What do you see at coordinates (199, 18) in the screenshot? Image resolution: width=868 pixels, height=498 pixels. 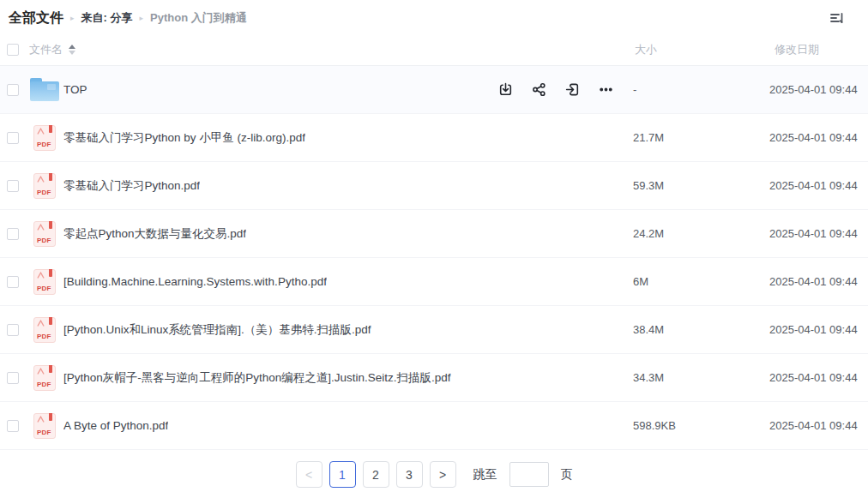 I see `breadcrumb-current-folder: Python 入门到精通` at bounding box center [199, 18].